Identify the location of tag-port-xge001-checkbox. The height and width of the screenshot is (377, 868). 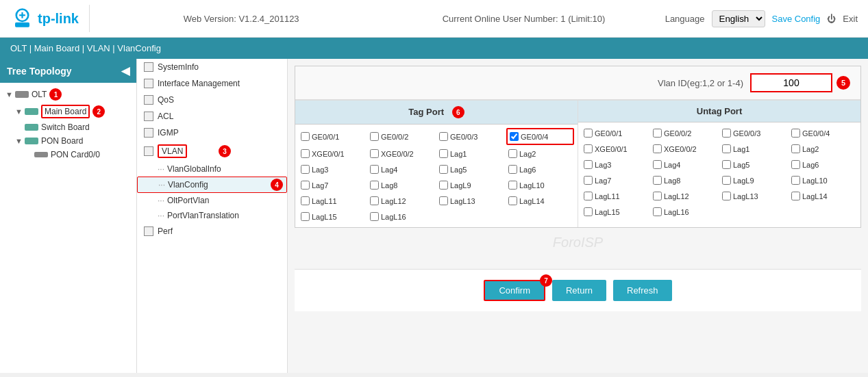
(306, 153).